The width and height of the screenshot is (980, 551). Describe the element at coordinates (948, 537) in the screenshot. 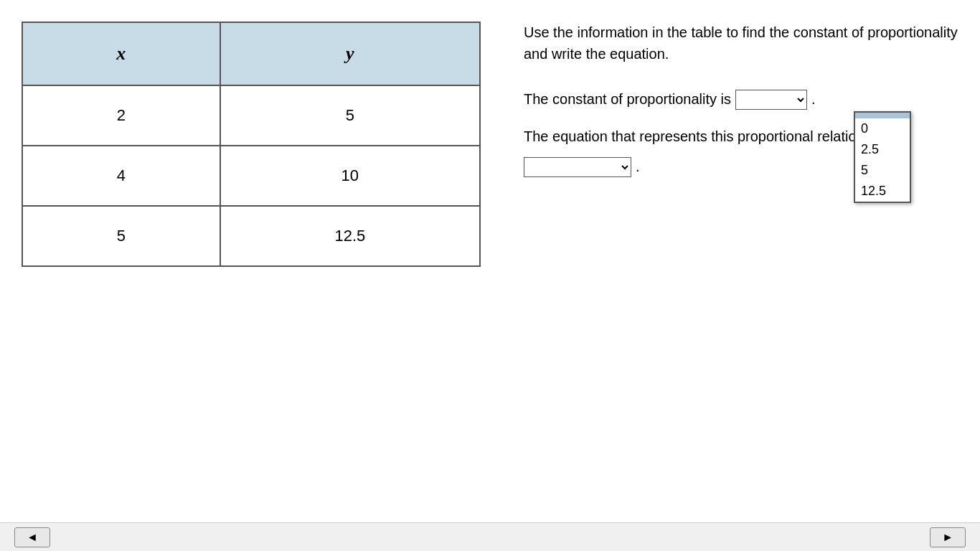

I see `next-button: ►` at that location.